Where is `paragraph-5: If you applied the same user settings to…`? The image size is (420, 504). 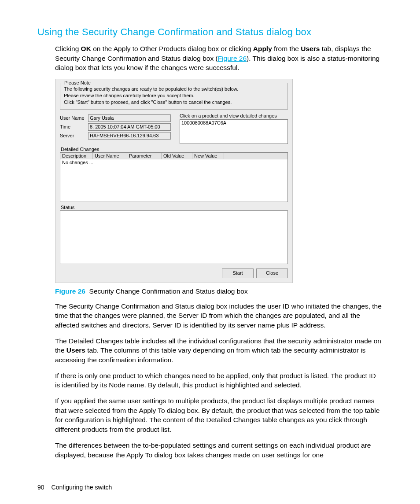
paragraph-5: If you applied the same user settings to… is located at coordinates (219, 416).